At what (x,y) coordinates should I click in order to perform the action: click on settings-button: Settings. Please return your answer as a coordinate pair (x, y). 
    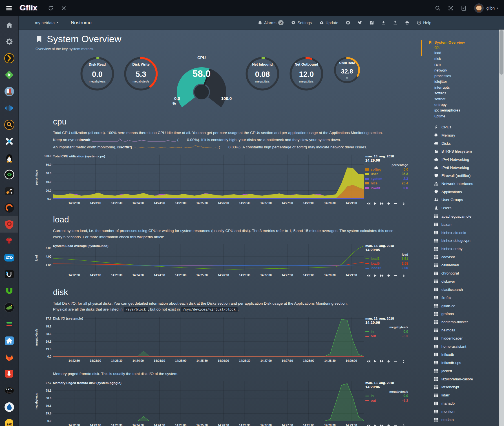
    Looking at the image, I should click on (302, 23).